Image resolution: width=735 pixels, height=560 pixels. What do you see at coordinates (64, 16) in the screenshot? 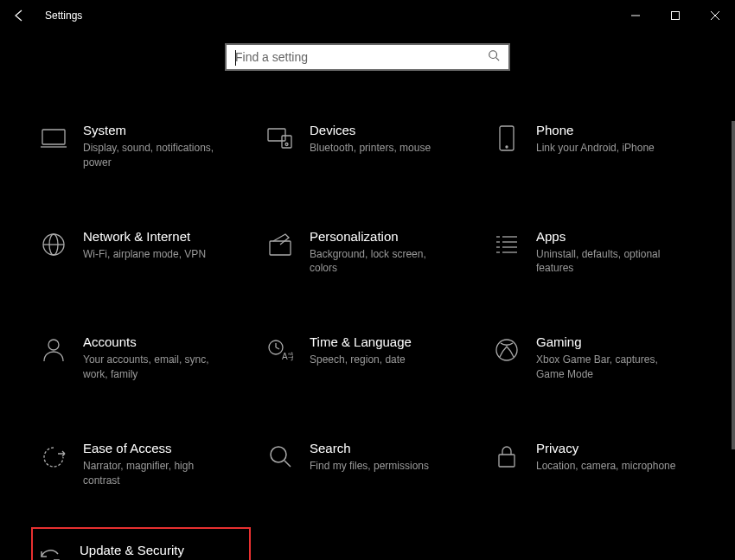
I see `window-title: Settings` at bounding box center [64, 16].